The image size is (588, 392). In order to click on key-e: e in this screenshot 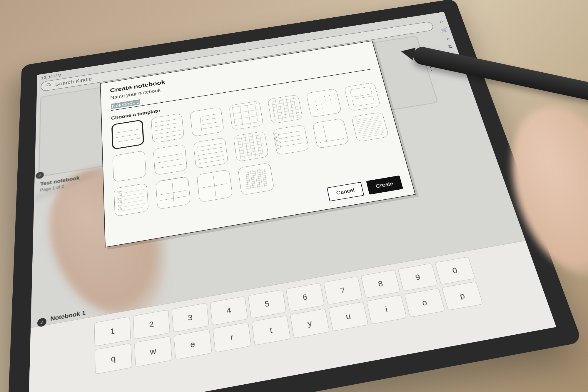, I will do `click(193, 344)`.